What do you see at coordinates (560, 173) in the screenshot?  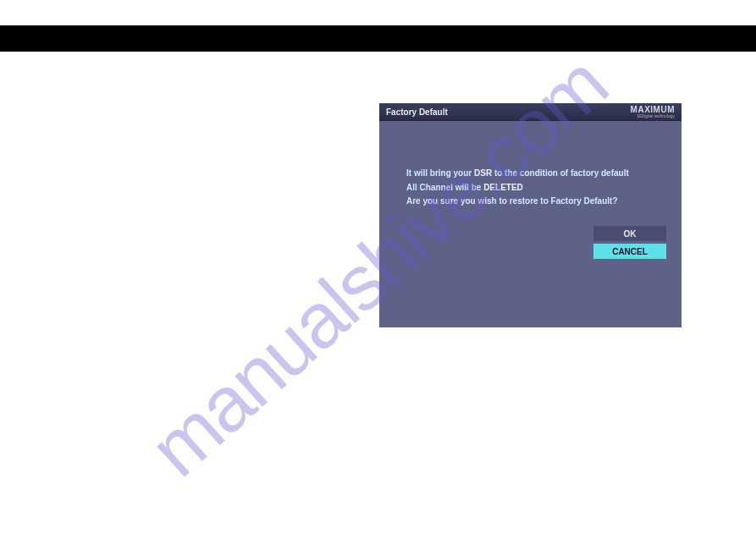 I see `msg-line1-suffix: to the condition of factory default` at bounding box center [560, 173].